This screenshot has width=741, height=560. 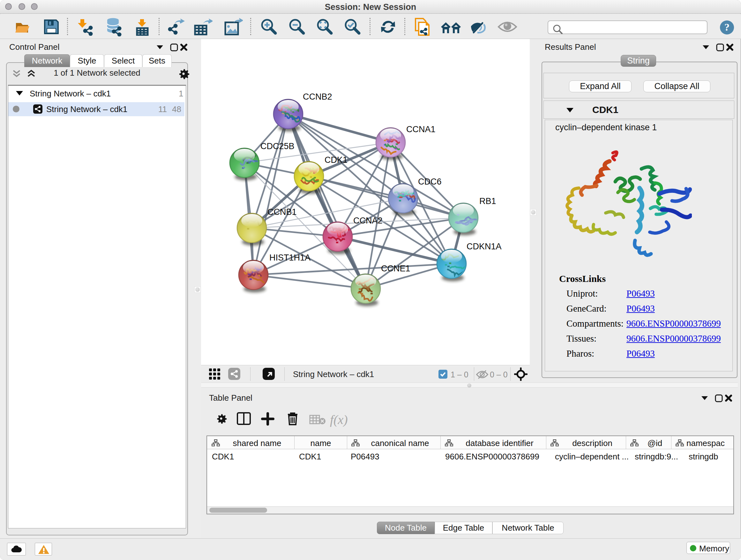 What do you see at coordinates (336, 160) in the screenshot?
I see `svg-text: CDK1` at bounding box center [336, 160].